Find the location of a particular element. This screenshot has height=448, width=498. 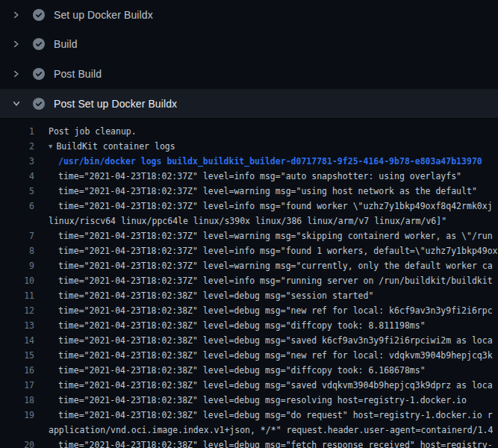

line-number-link: 2 is located at coordinates (17, 146).